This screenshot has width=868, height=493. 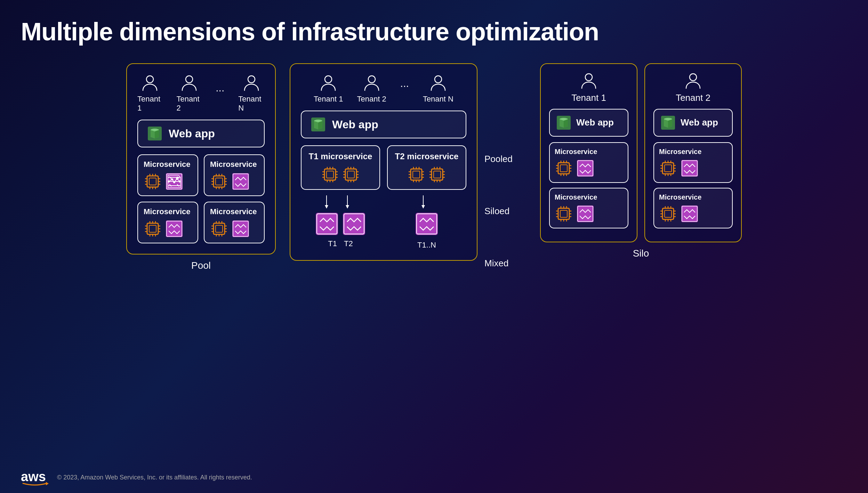 What do you see at coordinates (693, 88) in the screenshot?
I see `silo-tenant-2-header: Tenant 2` at bounding box center [693, 88].